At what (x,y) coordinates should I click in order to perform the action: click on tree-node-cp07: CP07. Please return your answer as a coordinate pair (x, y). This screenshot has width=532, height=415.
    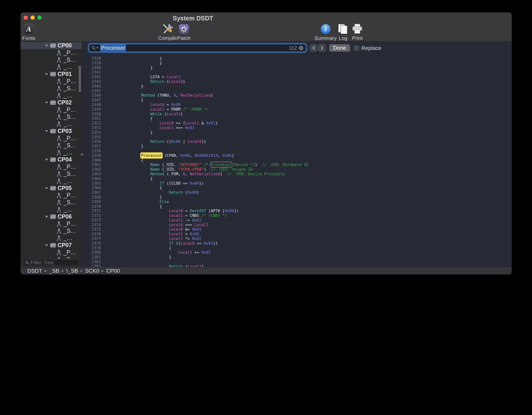
    Looking at the image, I should click on (51, 245).